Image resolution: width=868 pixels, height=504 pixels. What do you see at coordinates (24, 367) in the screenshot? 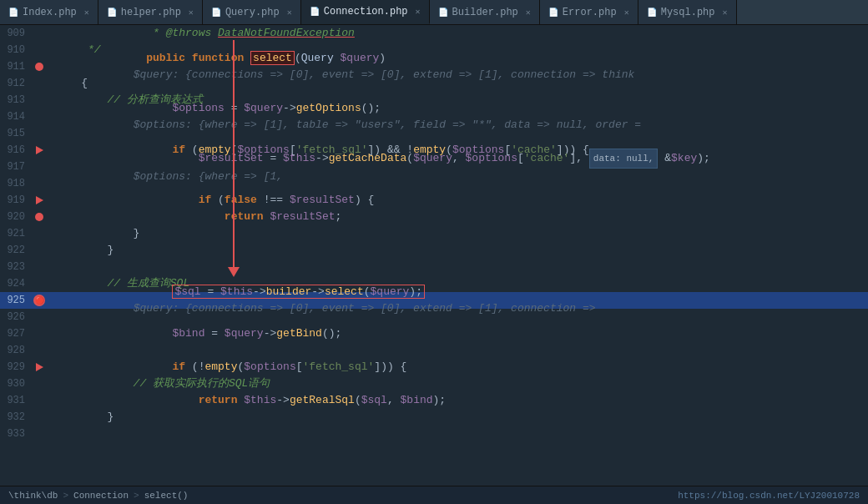
I see `line-row-929: 929` at bounding box center [24, 367].